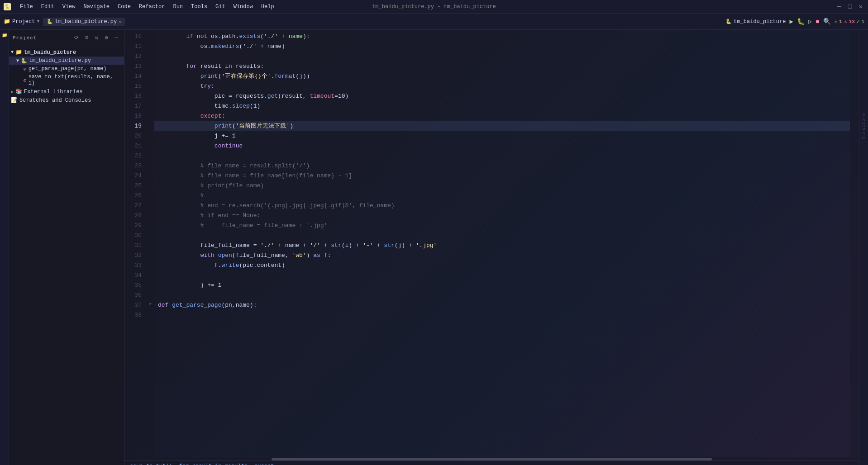  What do you see at coordinates (116, 38) in the screenshot?
I see `sidebar-minimize-icon: ─` at bounding box center [116, 38].